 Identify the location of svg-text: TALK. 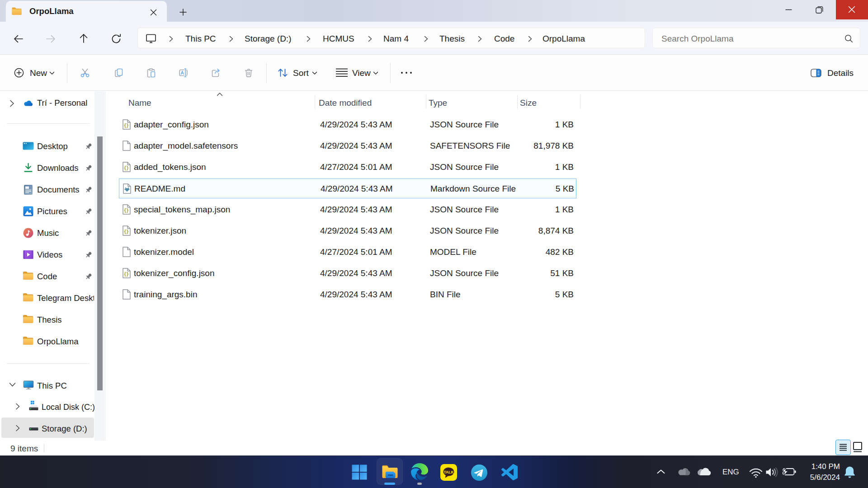
(448, 472).